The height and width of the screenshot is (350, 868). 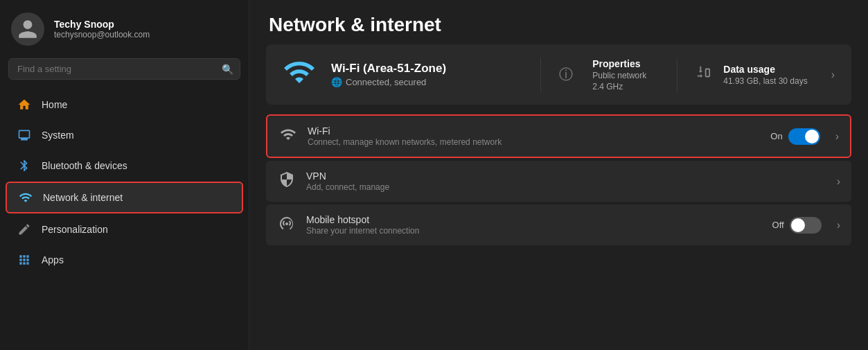 What do you see at coordinates (429, 75) in the screenshot?
I see `wifi-status-info: Wi-Fi (Area-51-Zone) 🌐 Connected, secure…` at bounding box center [429, 75].